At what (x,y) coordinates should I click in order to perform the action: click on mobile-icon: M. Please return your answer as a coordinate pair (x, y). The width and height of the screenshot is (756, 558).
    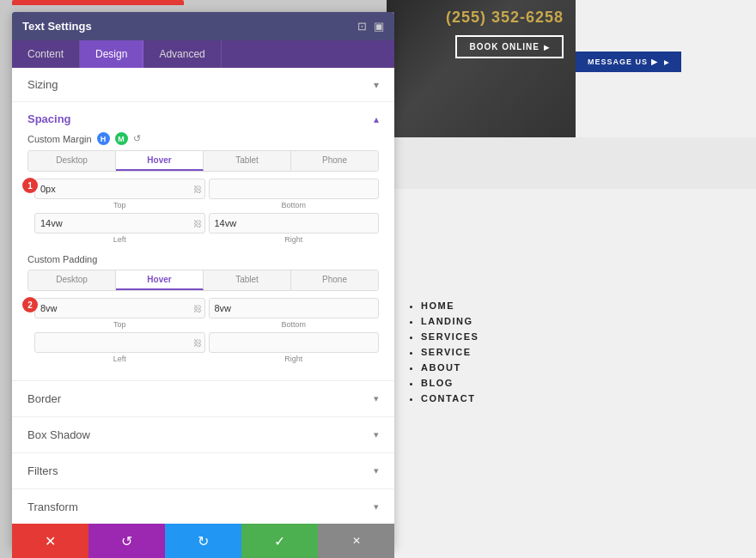
    Looking at the image, I should click on (122, 139).